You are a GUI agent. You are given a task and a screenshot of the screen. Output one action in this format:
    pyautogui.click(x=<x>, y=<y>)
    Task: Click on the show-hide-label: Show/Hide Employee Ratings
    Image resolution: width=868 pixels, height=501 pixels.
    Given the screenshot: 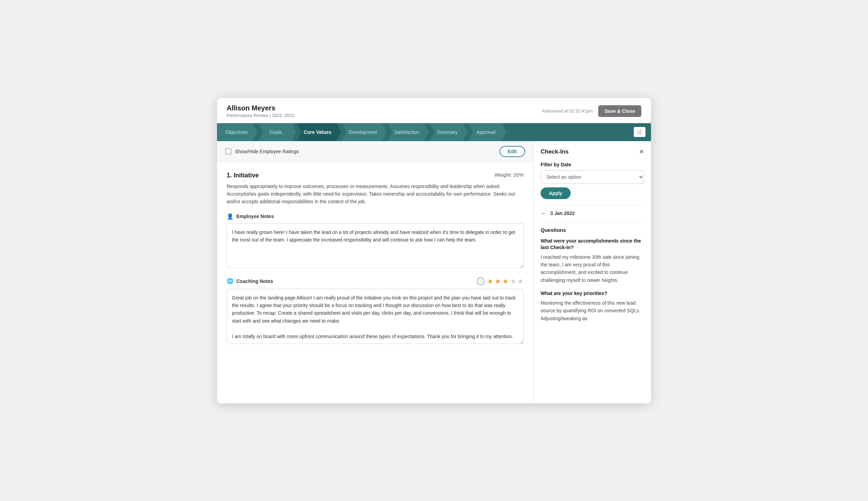 What is the action you would take?
    pyautogui.click(x=267, y=151)
    